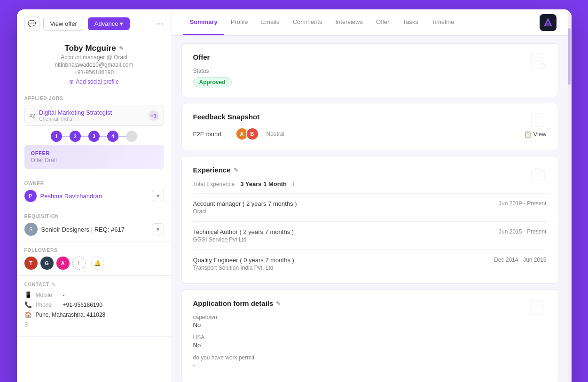 The width and height of the screenshot is (588, 382). Describe the element at coordinates (79, 263) in the screenshot. I see `add-follower-button: +` at that location.